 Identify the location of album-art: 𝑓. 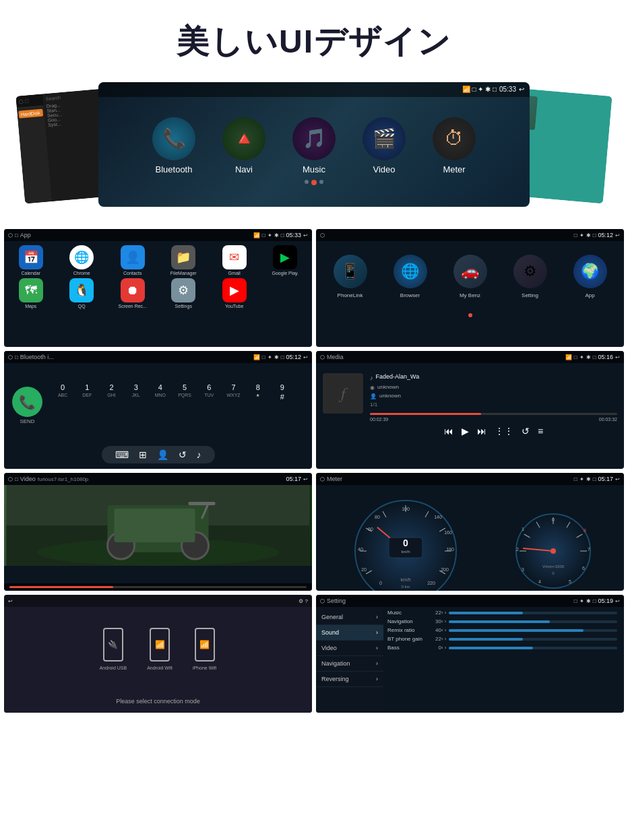
(343, 393).